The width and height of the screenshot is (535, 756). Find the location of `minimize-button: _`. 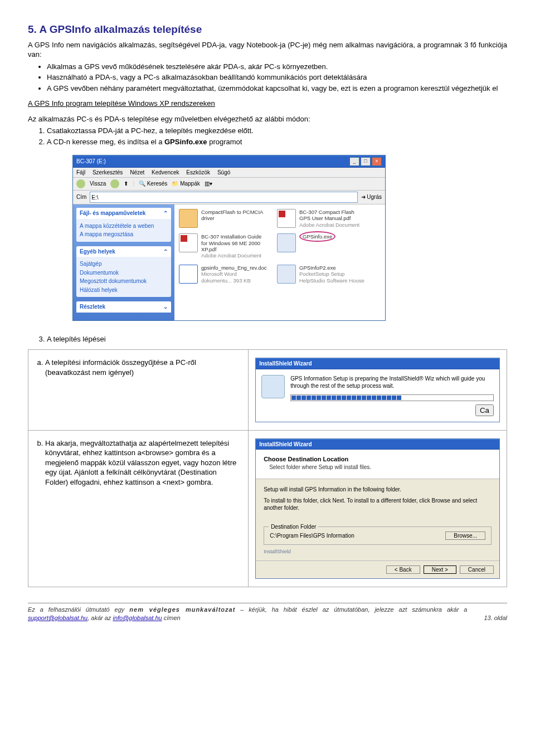

minimize-button: _ is located at coordinates (354, 162).